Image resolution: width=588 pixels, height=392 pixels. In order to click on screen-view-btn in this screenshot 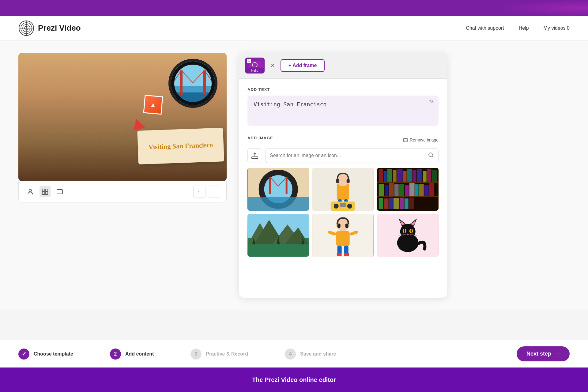, I will do `click(60, 192)`.